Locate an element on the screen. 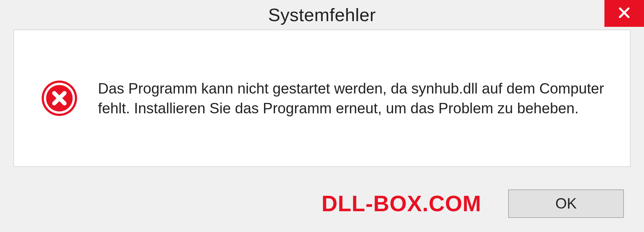  close-icon is located at coordinates (624, 13).